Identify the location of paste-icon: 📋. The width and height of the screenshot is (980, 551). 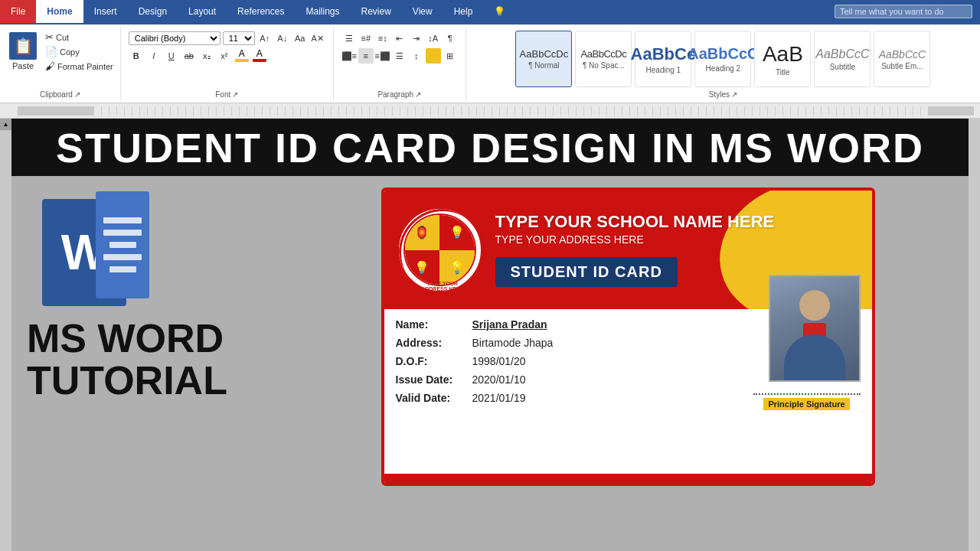
(23, 46).